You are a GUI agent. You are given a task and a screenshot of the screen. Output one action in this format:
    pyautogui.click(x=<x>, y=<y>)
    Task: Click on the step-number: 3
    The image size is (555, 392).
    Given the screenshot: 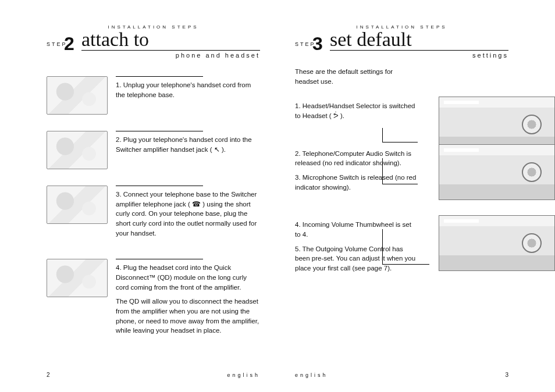 What is the action you would take?
    pyautogui.click(x=318, y=44)
    